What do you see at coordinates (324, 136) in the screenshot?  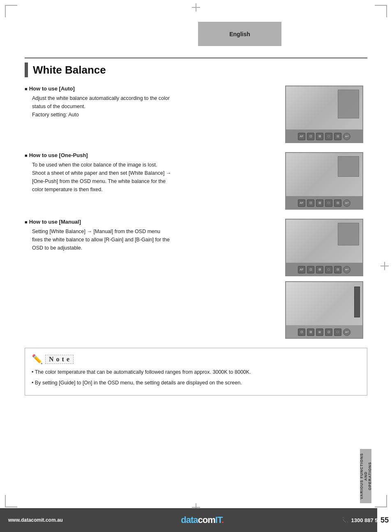 I see `cam-auto-toolbar: AF ⊡ ⊞ □ ⊟ ↩` at bounding box center [324, 136].